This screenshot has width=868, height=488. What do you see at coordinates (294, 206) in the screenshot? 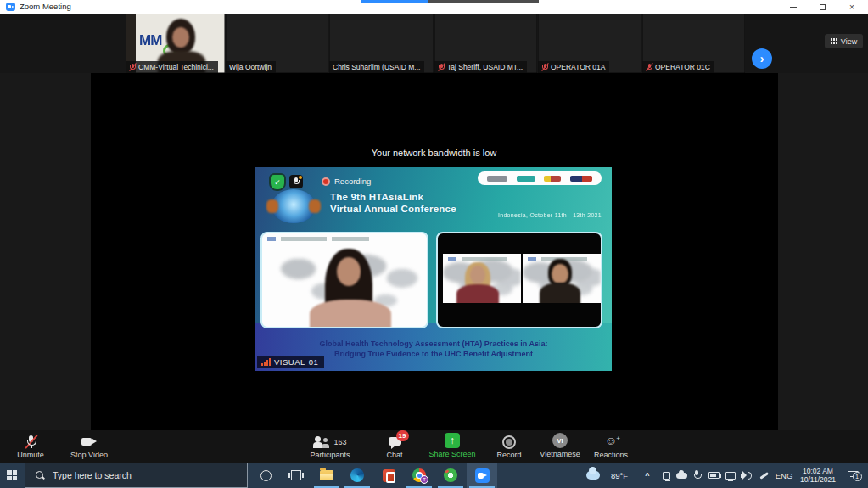
I see `conference-logo` at bounding box center [294, 206].